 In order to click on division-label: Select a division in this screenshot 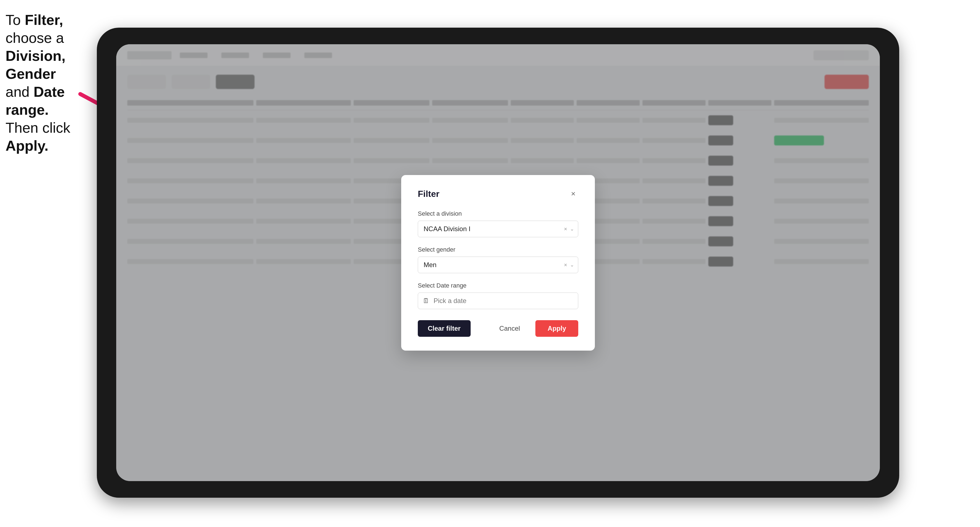, I will do `click(498, 214)`.